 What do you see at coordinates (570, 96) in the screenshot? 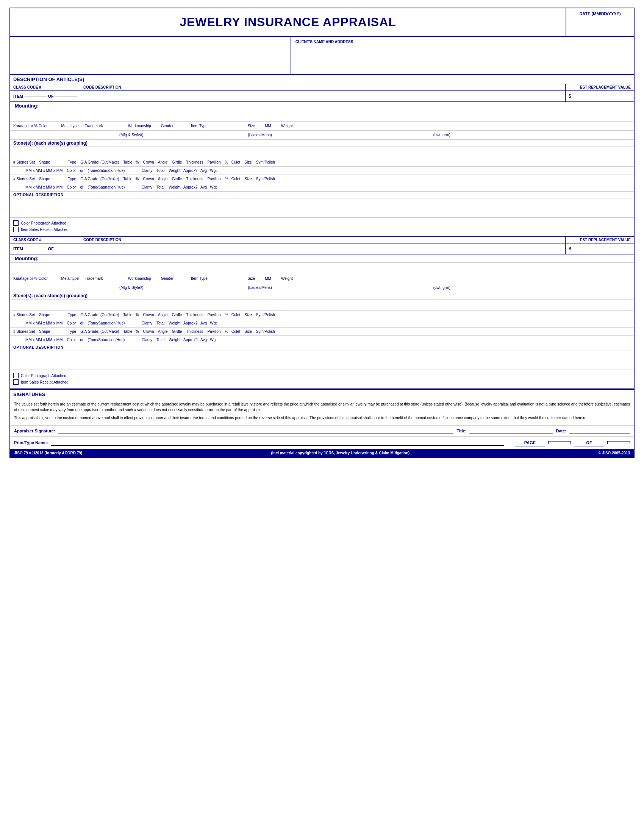
I see `dollar-sign-1: $` at bounding box center [570, 96].